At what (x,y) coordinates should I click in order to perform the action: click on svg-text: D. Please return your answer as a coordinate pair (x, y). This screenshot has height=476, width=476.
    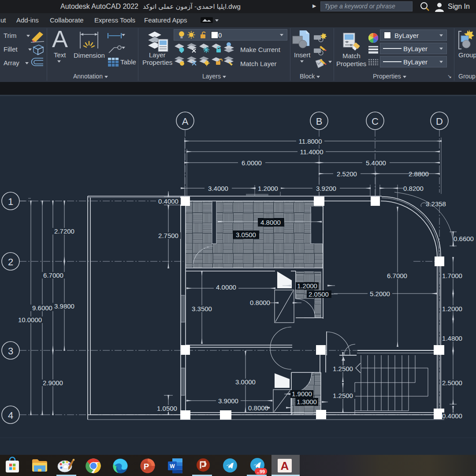
    Looking at the image, I should click on (439, 122).